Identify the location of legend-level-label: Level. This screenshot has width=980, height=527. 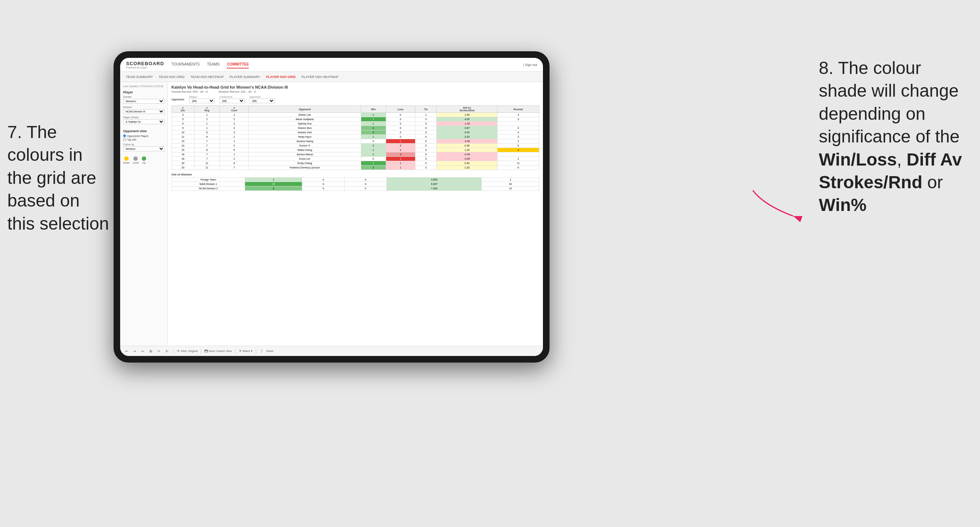
(136, 163).